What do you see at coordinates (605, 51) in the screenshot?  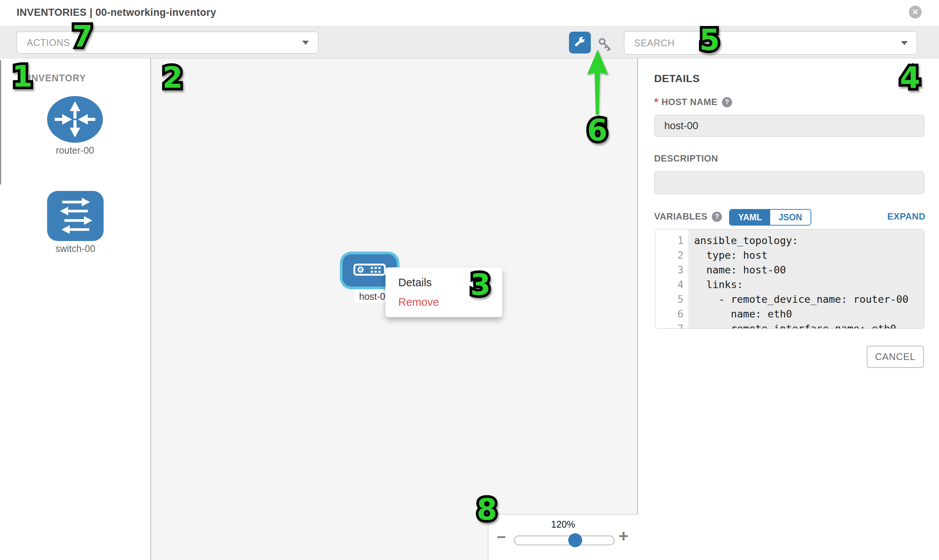 I see `key-icon` at bounding box center [605, 51].